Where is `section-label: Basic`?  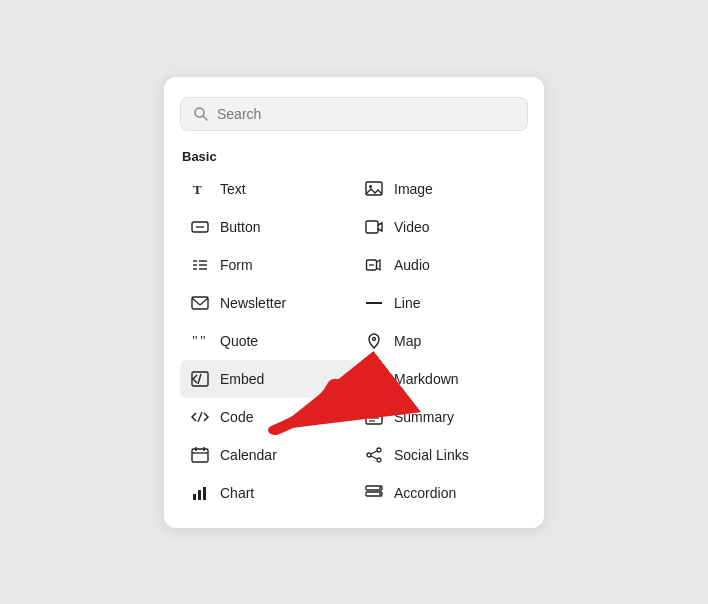 section-label: Basic is located at coordinates (354, 156).